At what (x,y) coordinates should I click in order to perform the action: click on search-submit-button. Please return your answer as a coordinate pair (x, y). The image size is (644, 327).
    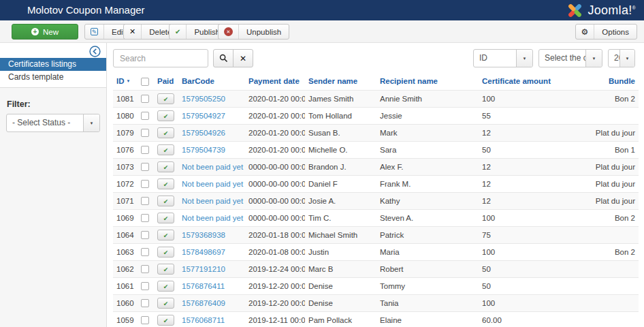
    Looking at the image, I should click on (223, 59).